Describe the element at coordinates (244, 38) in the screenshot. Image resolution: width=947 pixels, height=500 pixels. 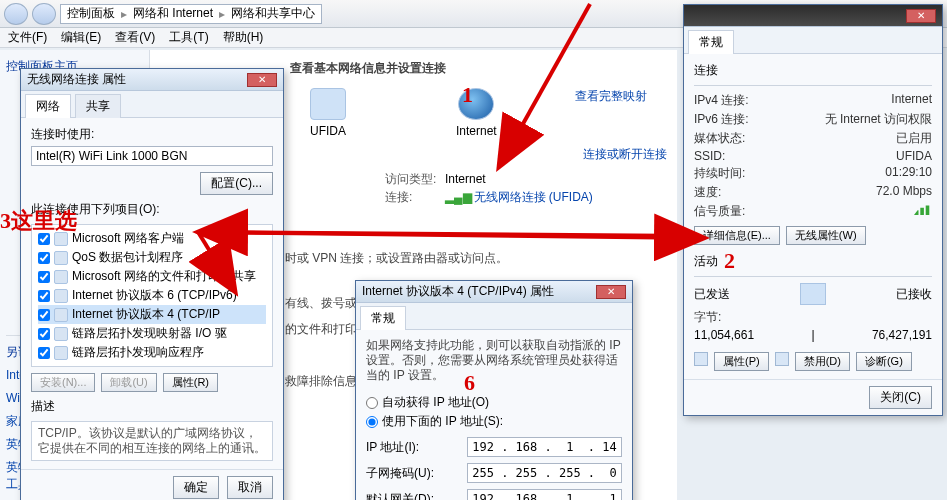
I see `menu-help: 帮助(H)` at that location.